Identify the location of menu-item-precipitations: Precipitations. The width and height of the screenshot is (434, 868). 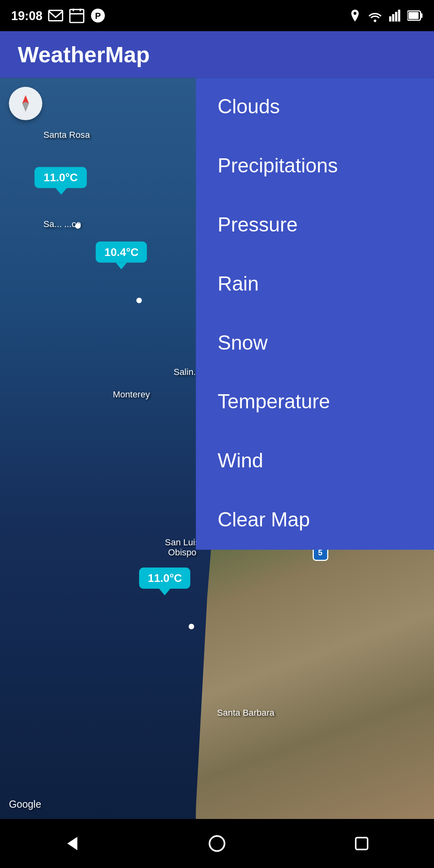
(315, 166).